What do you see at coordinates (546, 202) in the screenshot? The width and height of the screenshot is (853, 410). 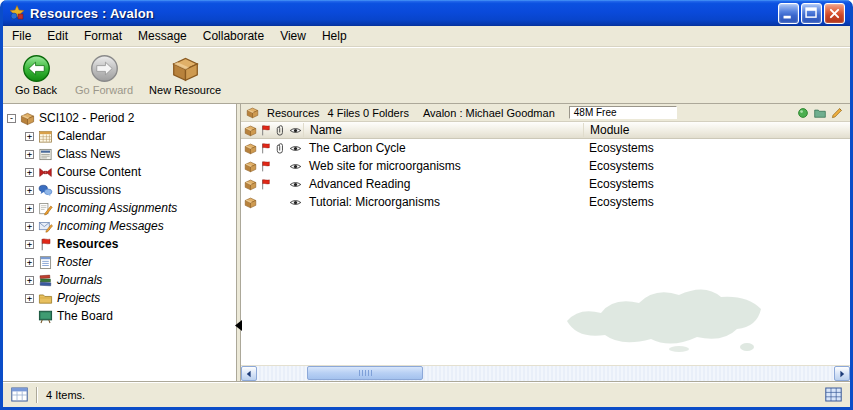 I see `table-row: Tutorial: MicroorganismsEcosystems` at bounding box center [546, 202].